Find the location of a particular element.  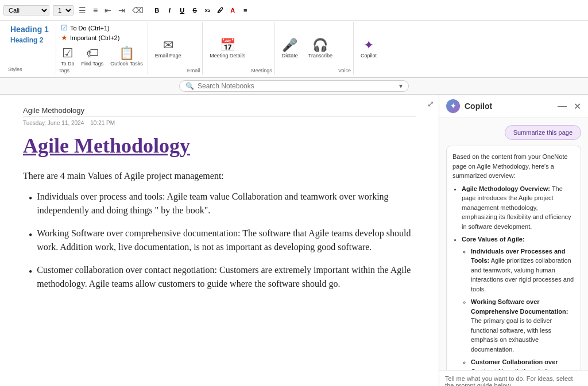

todo-icon: ☑ is located at coordinates (68, 53).